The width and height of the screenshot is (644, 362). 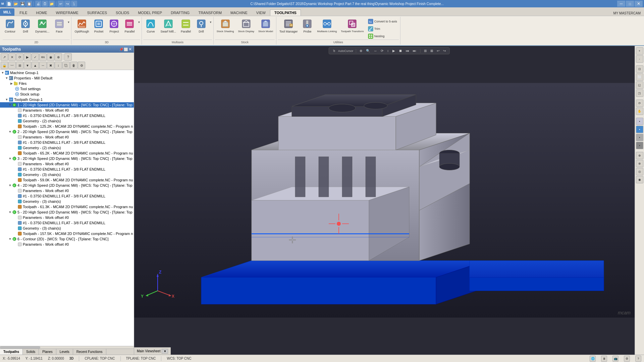 What do you see at coordinates (67, 164) in the screenshot?
I see `tree-item-tp3-params: Parameters - Work offset #0` at bounding box center [67, 164].